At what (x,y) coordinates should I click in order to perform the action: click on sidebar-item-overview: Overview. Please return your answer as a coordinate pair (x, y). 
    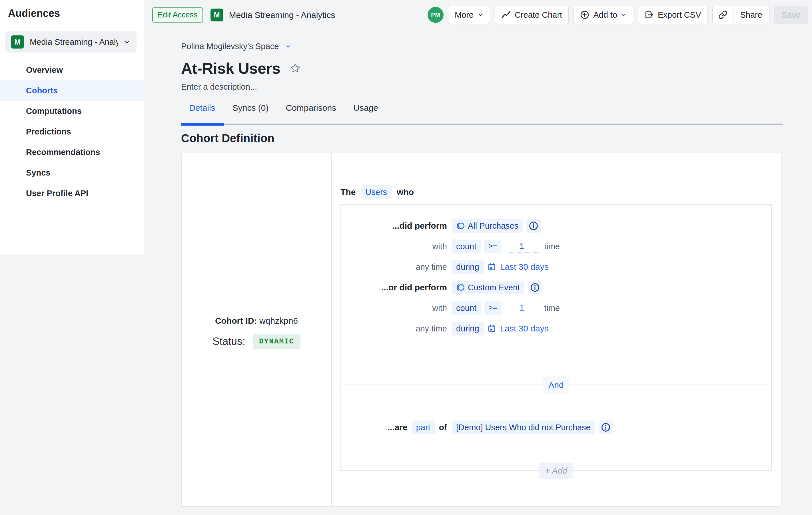
    Looking at the image, I should click on (72, 70).